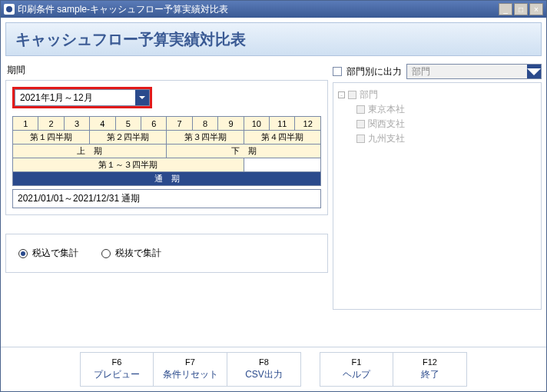  What do you see at coordinates (506, 9) in the screenshot?
I see `minimize-button: _` at bounding box center [506, 9].